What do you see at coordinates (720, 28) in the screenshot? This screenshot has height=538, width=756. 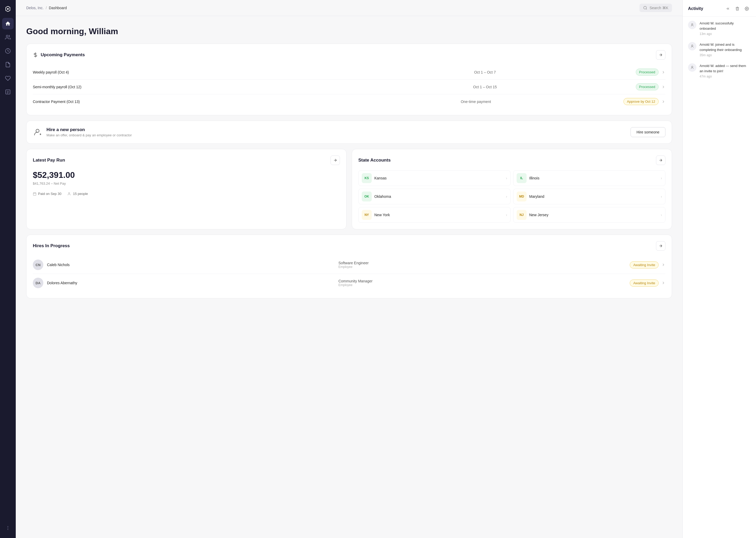 I see `activity-item: Arnold W. successfully onboarded 13m ago` at bounding box center [720, 28].